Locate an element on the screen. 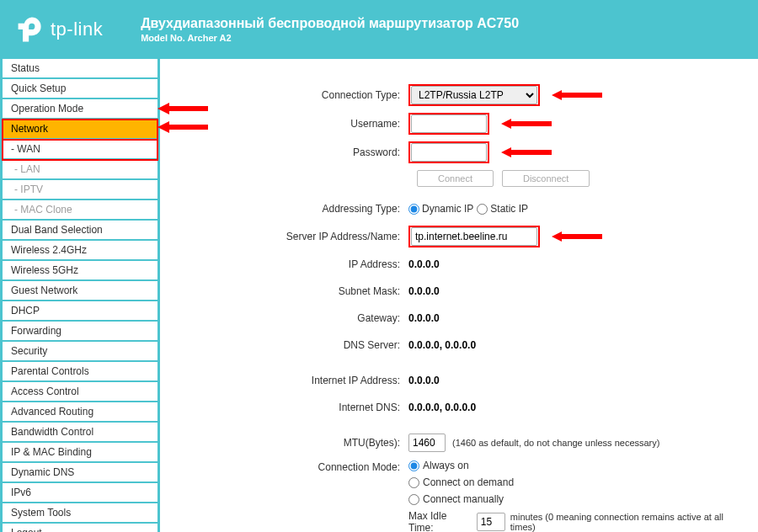 Image resolution: width=758 pixels, height=532 pixels. sidebar-item-logout: Logout is located at coordinates (80, 528).